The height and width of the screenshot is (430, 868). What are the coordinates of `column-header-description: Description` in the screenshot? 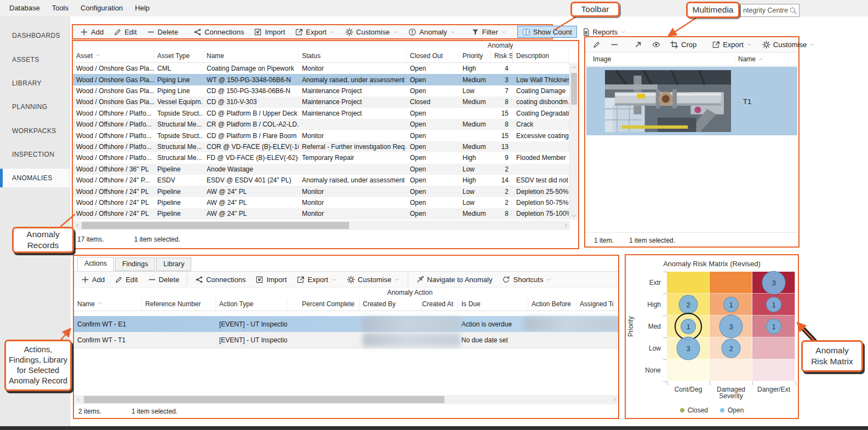 It's located at (541, 56).